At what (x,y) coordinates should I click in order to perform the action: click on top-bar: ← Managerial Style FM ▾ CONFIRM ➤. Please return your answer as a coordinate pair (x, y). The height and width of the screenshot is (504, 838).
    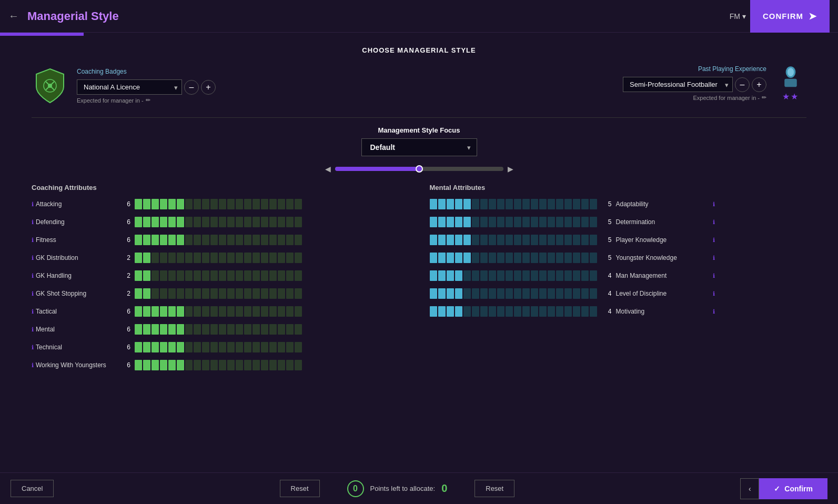
    Looking at the image, I should click on (419, 16).